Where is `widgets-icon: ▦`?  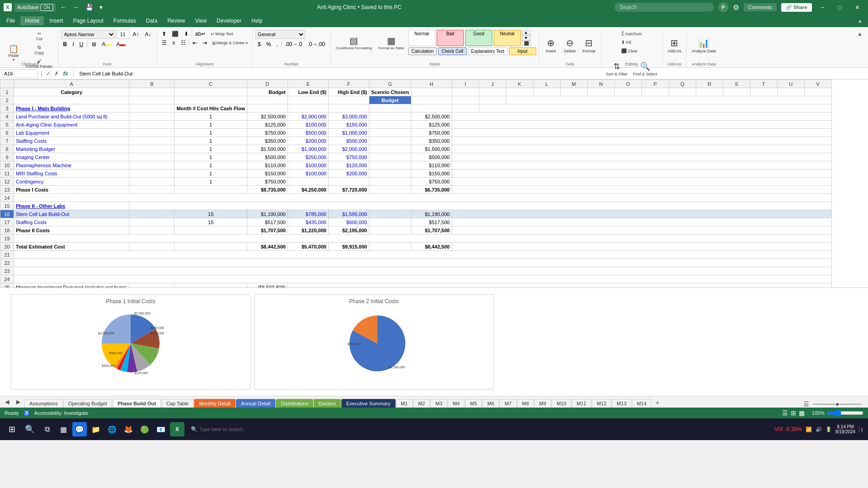
widgets-icon: ▦ is located at coordinates (63, 429).